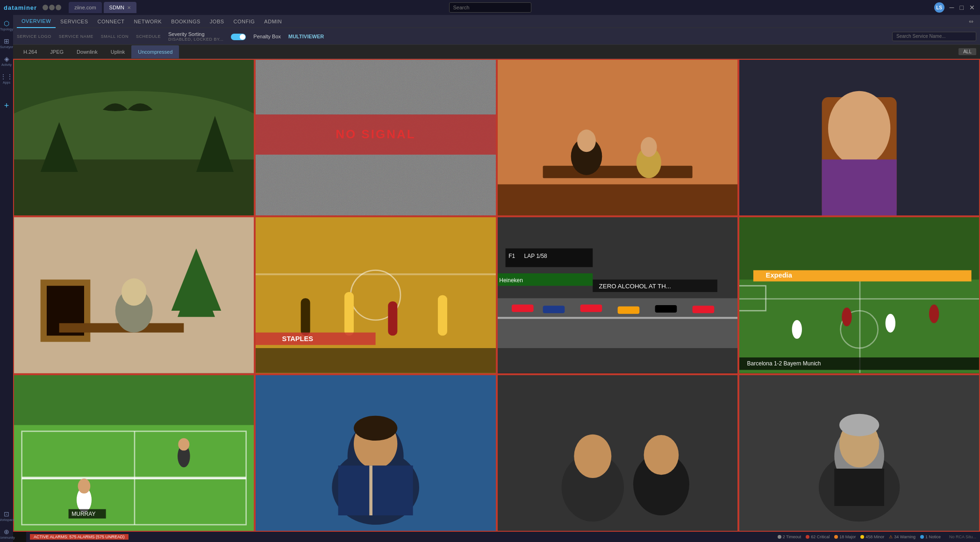 This screenshot has height=542, width=980. I want to click on notice-badge: 1 Notice, so click(930, 537).